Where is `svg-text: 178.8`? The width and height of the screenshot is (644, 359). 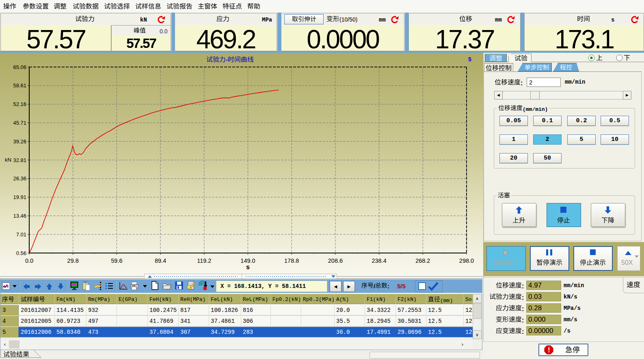
svg-text: 178.8 is located at coordinates (292, 261).